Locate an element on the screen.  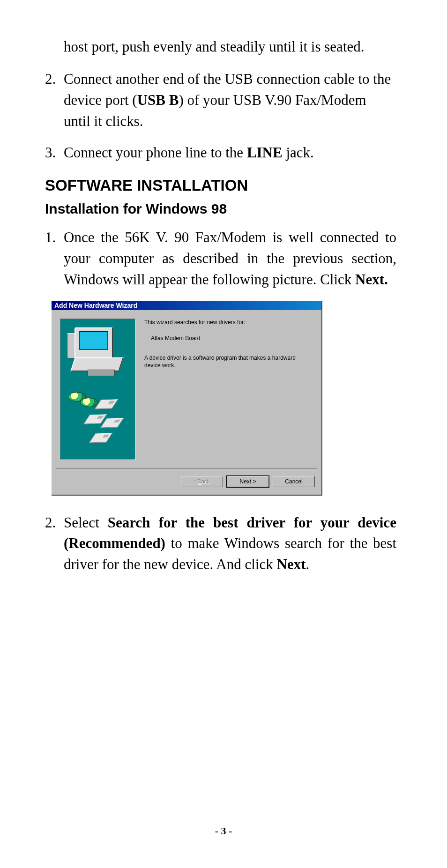
list-number: 1. is located at coordinates (54, 259).